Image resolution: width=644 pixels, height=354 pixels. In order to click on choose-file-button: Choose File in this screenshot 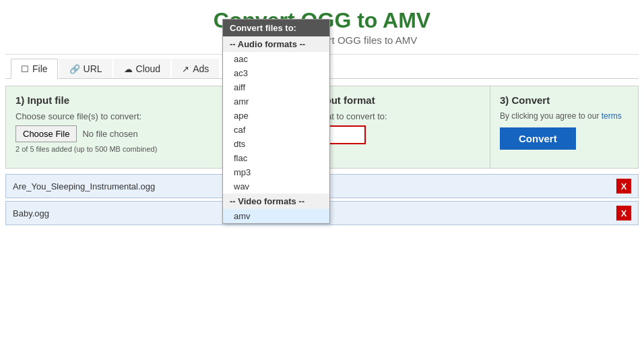, I will do `click(46, 134)`.